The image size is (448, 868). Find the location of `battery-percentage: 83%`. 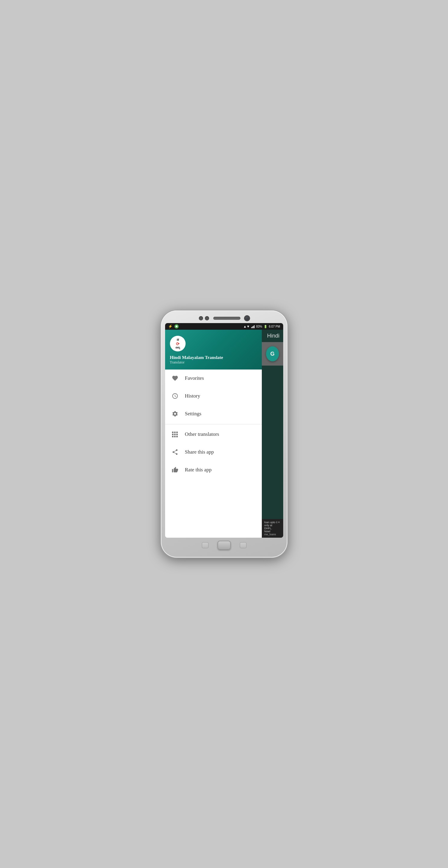

battery-percentage: 83% is located at coordinates (259, 327).